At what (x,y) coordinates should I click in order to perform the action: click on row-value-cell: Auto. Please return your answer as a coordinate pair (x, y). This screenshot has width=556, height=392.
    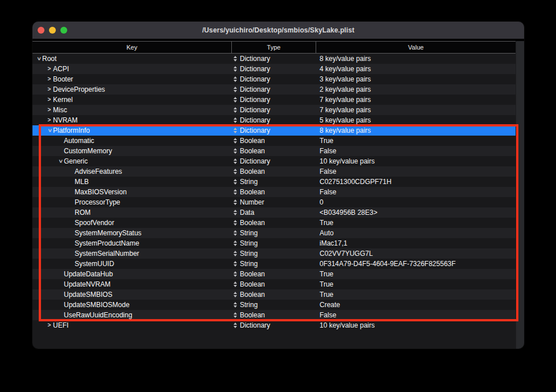
    Looking at the image, I should click on (416, 233).